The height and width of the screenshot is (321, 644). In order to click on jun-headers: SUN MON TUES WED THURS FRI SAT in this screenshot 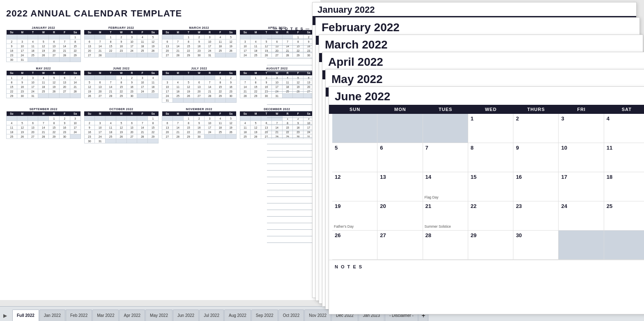, I will do `click(486, 109)`.